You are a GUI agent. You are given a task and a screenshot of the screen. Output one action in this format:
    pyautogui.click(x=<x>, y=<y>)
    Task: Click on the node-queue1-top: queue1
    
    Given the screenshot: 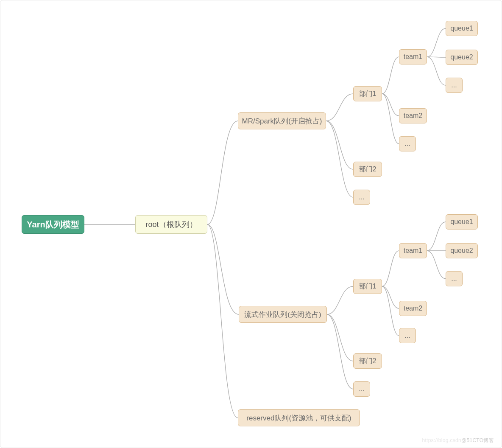 What is the action you would take?
    pyautogui.click(x=462, y=28)
    